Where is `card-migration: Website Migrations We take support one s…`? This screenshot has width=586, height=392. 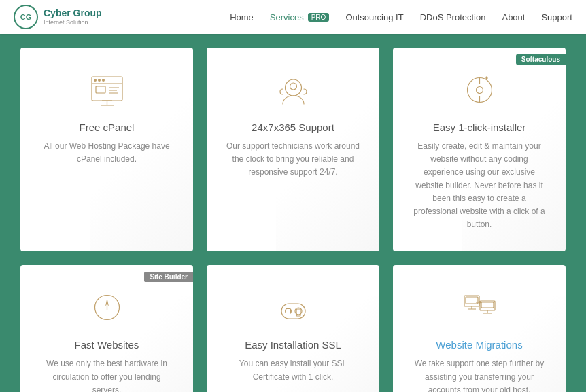
card-migration: Website Migrations We take support one s… is located at coordinates (479, 329).